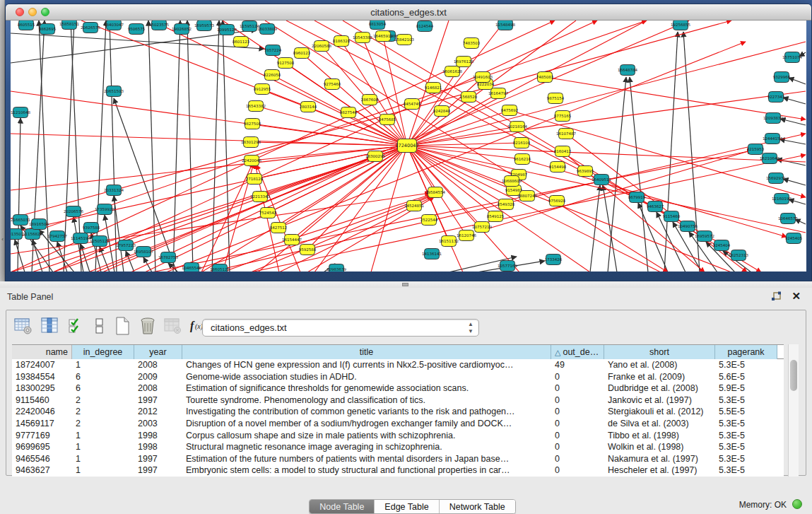 The image size is (812, 514). Describe the element at coordinates (656, 206) in the screenshot. I see `network-node: 9463627` at that location.